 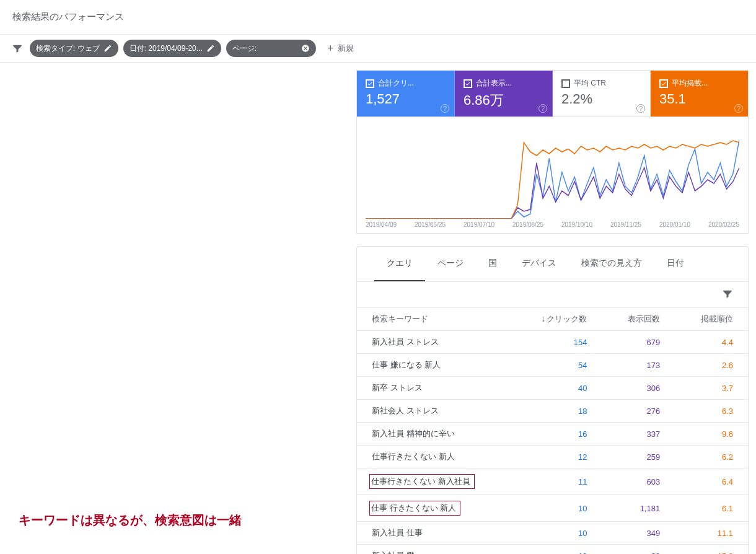 I want to click on x-tick: 2019/04/09, so click(x=381, y=224).